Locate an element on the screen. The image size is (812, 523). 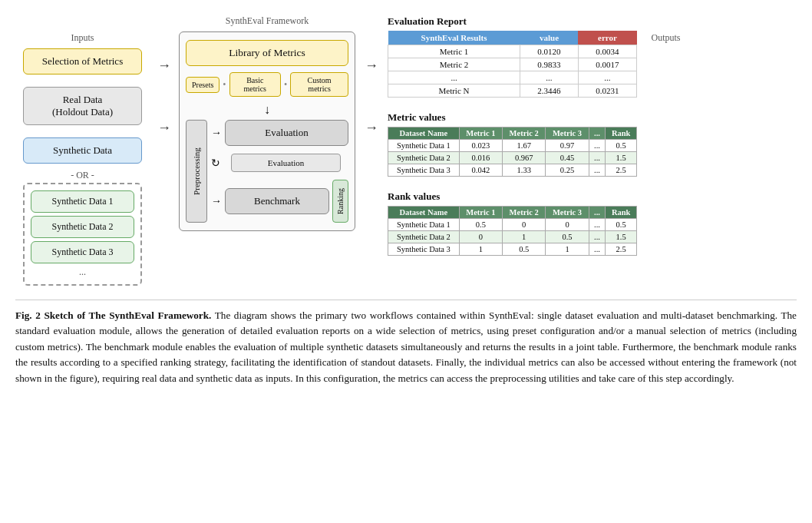
evaluation-report-table: SynthEval Results value error Metric 1 0… is located at coordinates (513, 65).